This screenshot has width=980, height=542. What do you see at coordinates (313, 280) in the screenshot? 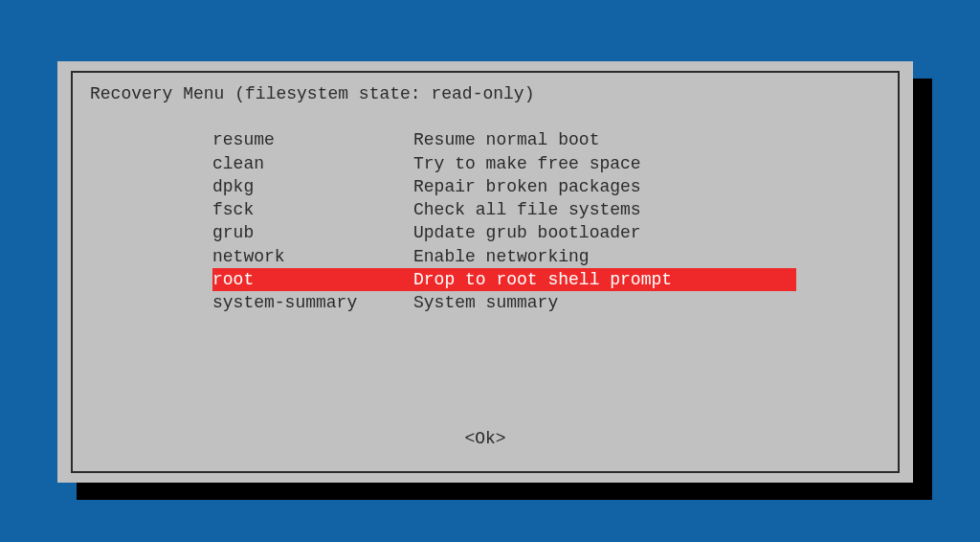
I see `menu-item-key: root` at bounding box center [313, 280].